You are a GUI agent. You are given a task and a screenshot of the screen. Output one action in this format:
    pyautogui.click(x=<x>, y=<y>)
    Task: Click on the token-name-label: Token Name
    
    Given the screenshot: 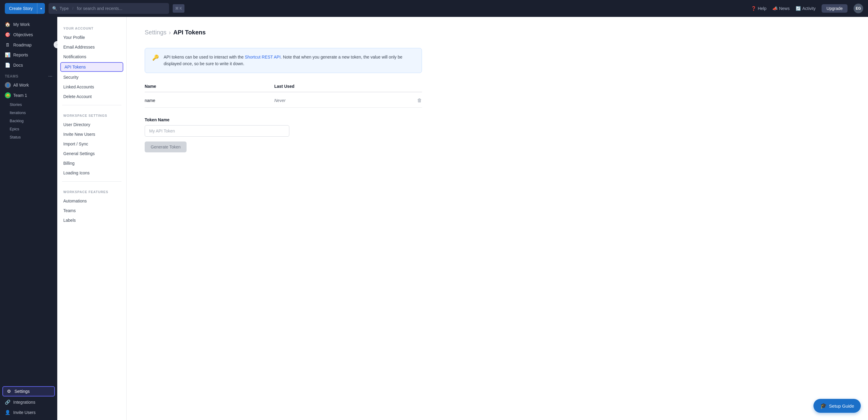 What is the action you would take?
    pyautogui.click(x=217, y=120)
    